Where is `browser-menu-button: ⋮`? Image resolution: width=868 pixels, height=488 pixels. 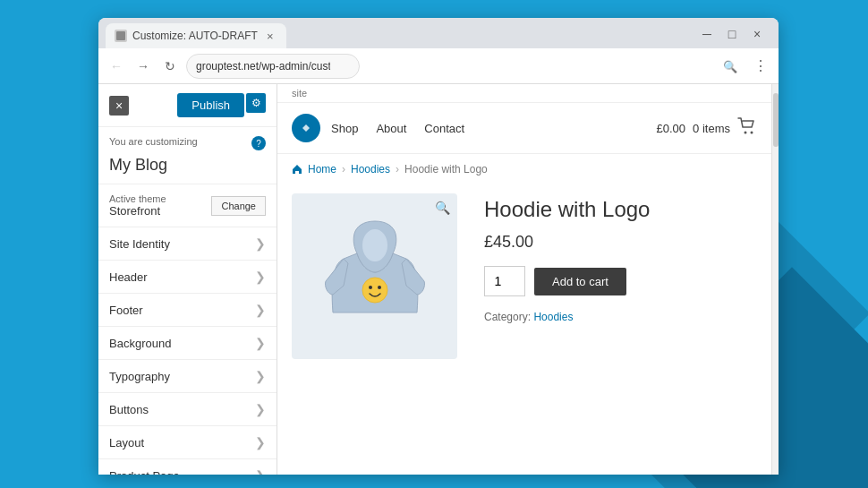
browser-menu-button: ⋮ is located at coordinates (761, 66).